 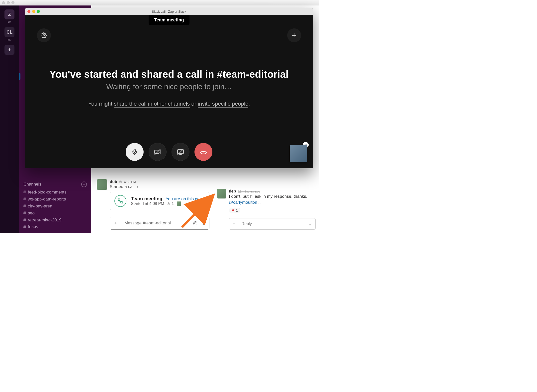 What do you see at coordinates (180, 152) in the screenshot?
I see `screen-share-off-icon` at bounding box center [180, 152].